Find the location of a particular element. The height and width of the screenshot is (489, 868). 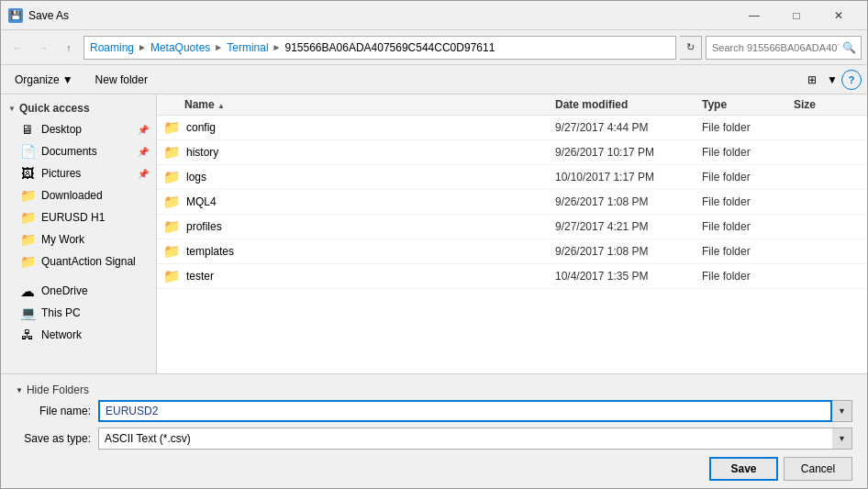

view-dropdown-icon: ▼ is located at coordinates (832, 80).